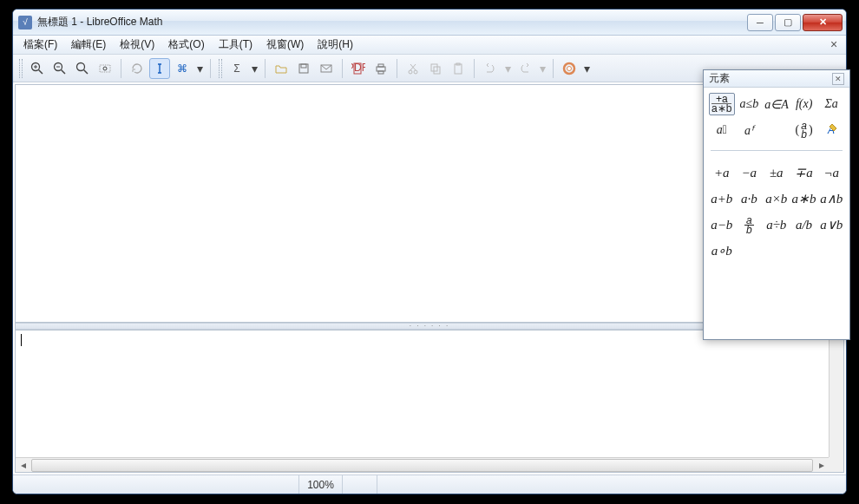 Image resolution: width=859 pixels, height=504 pixels. I want to click on menu-edit: 編輯(E), so click(89, 45).